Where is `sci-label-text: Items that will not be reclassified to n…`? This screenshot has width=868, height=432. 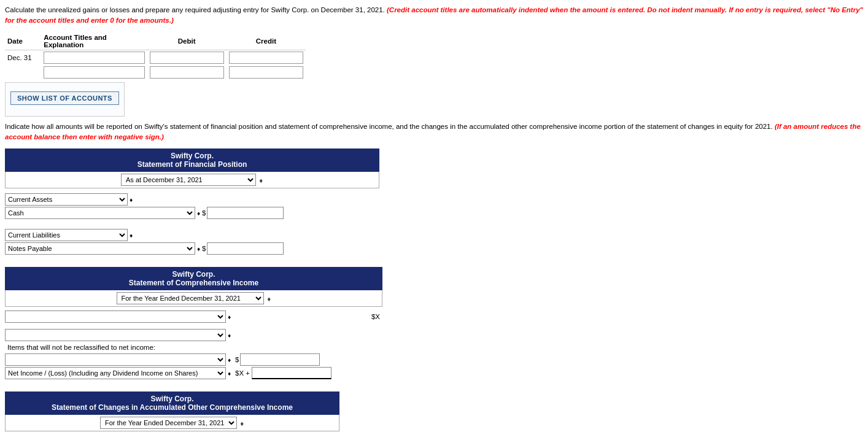
sci-label-text: Items that will not be reclassified to n… is located at coordinates (81, 347).